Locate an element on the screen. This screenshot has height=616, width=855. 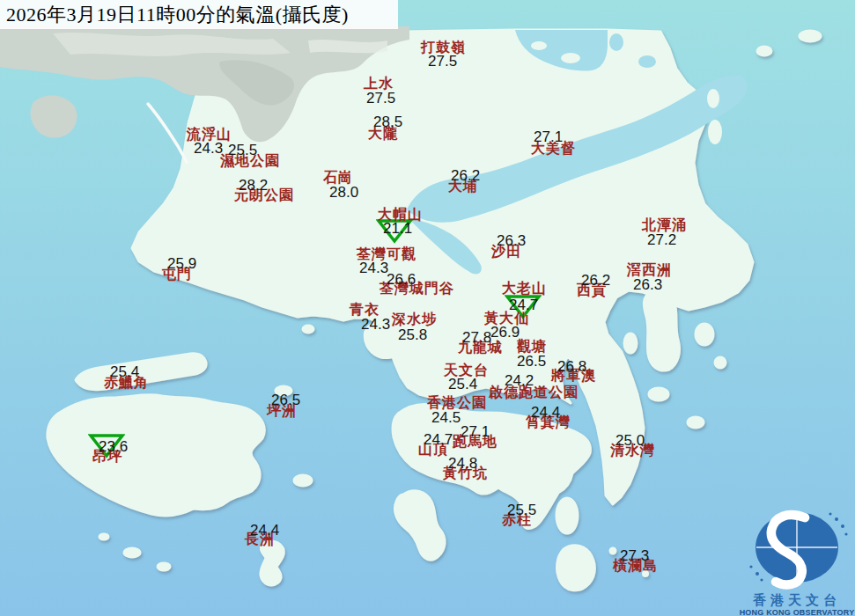
hko-logo-chinese-name: 香港天文台 is located at coordinates (796, 600).